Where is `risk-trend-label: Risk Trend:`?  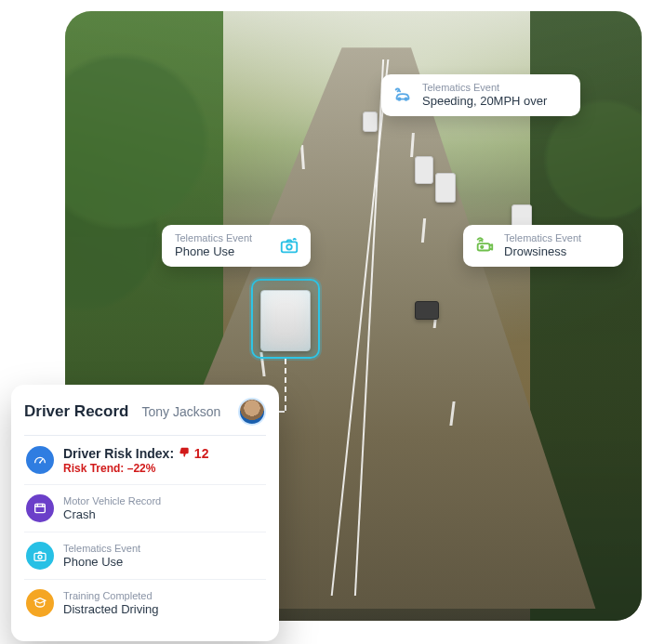 risk-trend-label: Risk Trend: is located at coordinates (93, 468).